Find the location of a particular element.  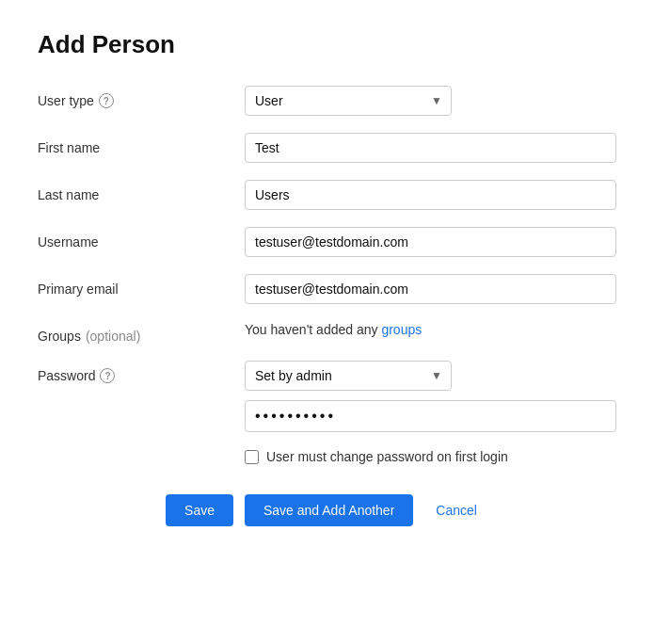

password-control: Set by admin Set by user Random ▼ is located at coordinates (431, 396).